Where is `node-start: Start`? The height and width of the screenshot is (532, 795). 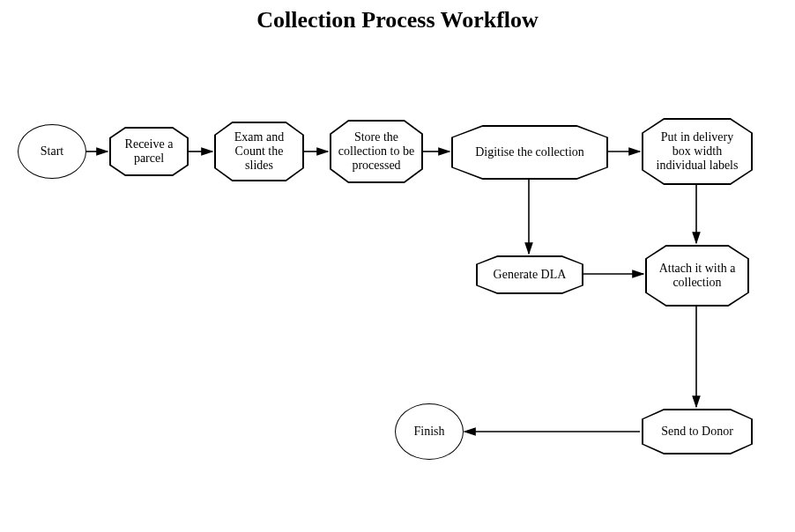 node-start: Start is located at coordinates (52, 151).